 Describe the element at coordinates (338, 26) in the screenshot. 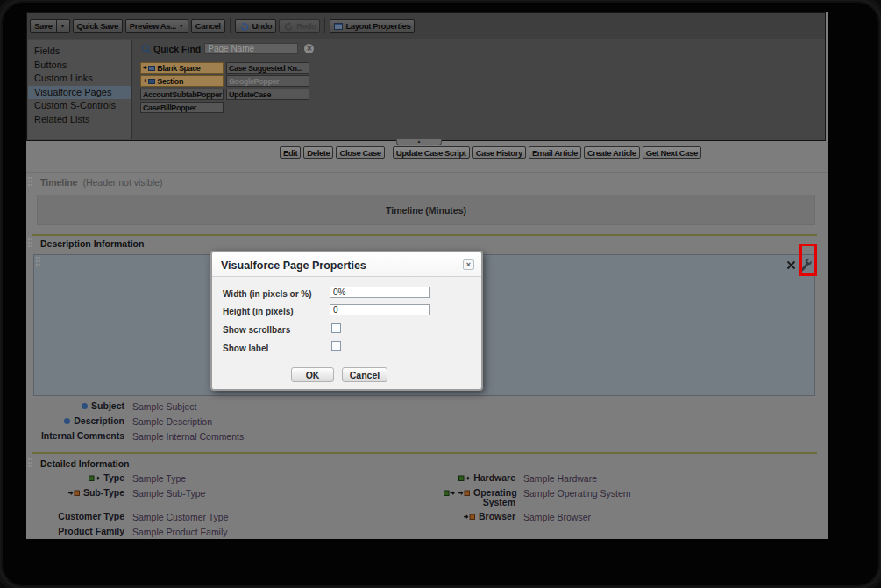

I see `layout-properties-icon` at that location.